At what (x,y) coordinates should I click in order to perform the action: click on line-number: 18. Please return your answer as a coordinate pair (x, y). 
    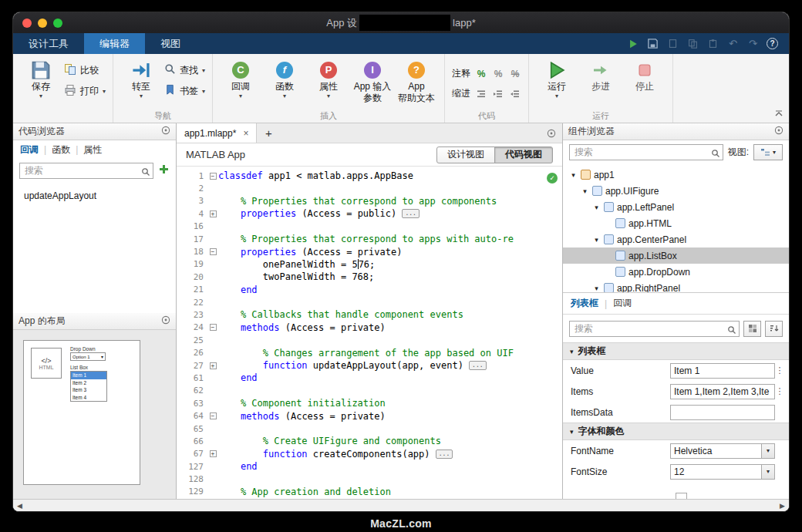
    Looking at the image, I should click on (192, 251).